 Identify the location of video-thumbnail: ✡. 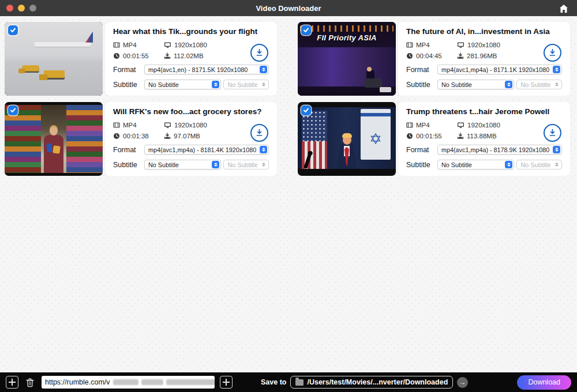
(347, 139).